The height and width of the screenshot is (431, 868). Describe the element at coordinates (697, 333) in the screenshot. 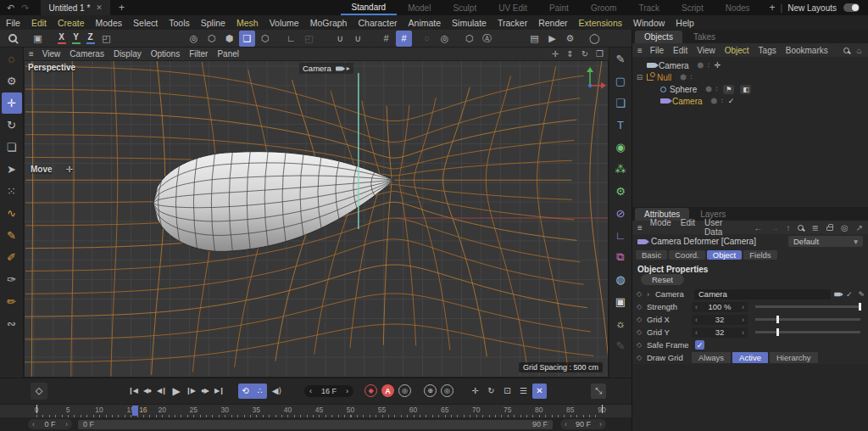

I see `grid-y-dec-icon: ‹` at that location.